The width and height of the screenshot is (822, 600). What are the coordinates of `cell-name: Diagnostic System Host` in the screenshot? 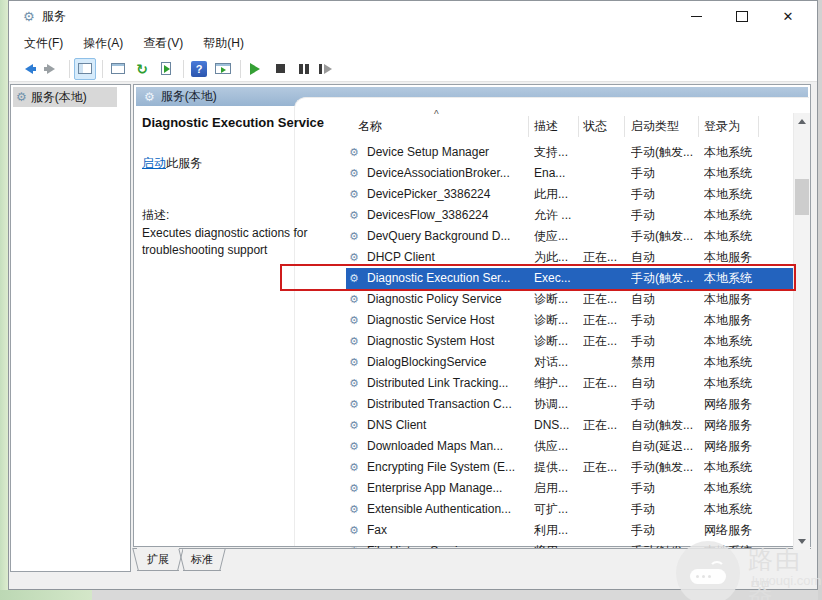 It's located at (449, 342).